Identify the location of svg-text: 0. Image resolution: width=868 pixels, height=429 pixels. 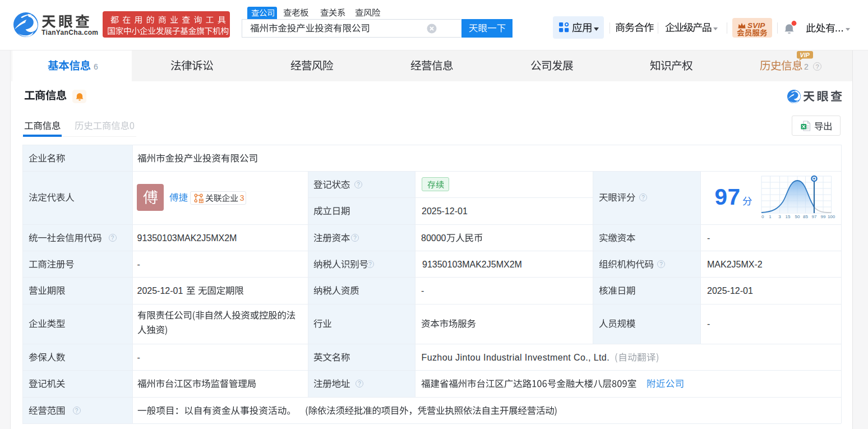
(763, 216).